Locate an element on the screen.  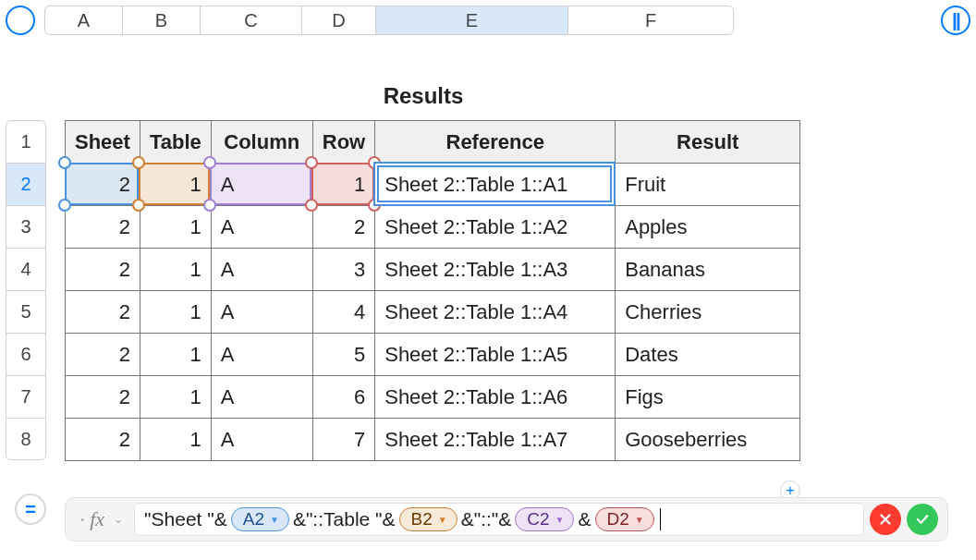
formula-bar: •fx ⌄ "Sheet "&A2▼&"::Table "&B2▼&"::"&C… is located at coordinates (506, 519).